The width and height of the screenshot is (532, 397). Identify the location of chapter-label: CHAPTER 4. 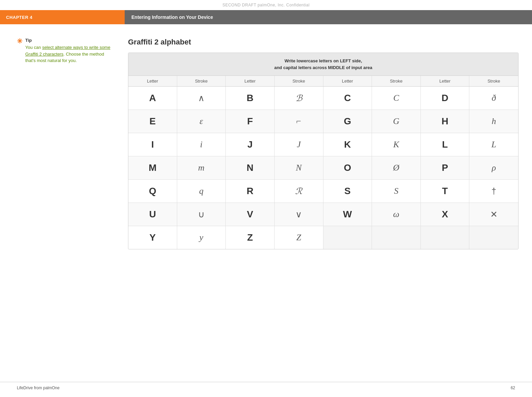
(62, 17).